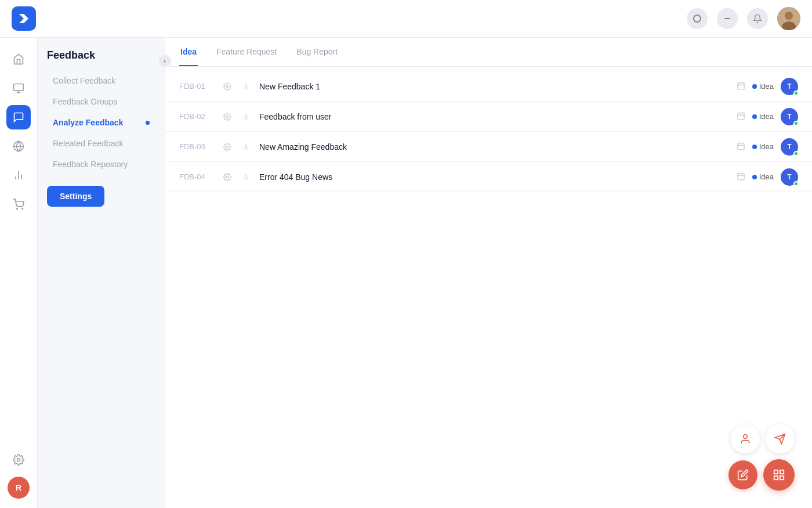 This screenshot has height=508, width=812. Describe the element at coordinates (19, 488) in the screenshot. I see `sidebar-user-avatar: R` at that location.